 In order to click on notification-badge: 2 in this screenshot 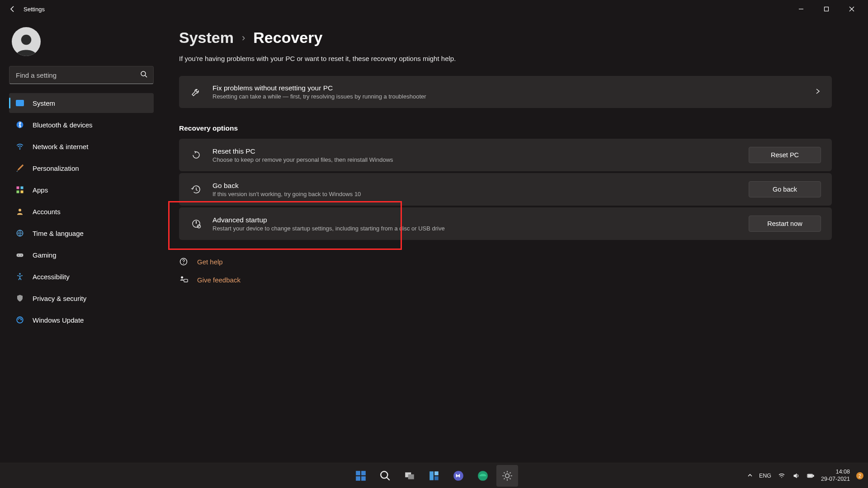, I will do `click(860, 476)`.